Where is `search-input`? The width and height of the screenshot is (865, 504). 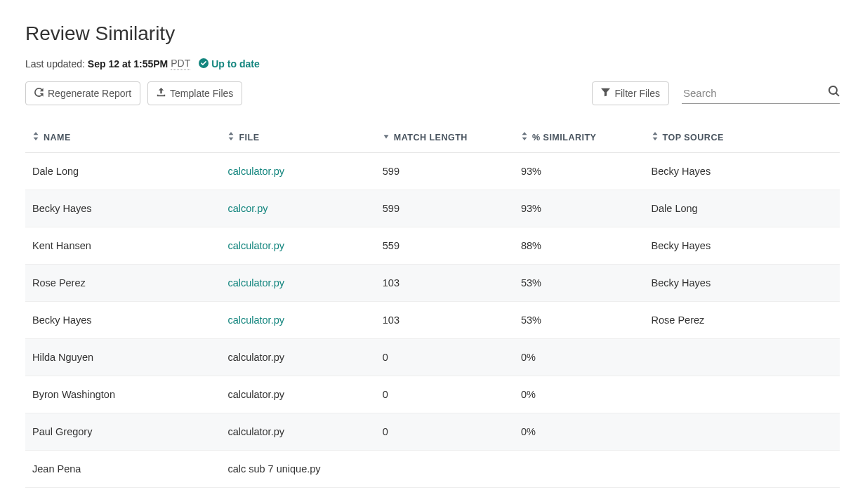
search-input is located at coordinates (761, 93).